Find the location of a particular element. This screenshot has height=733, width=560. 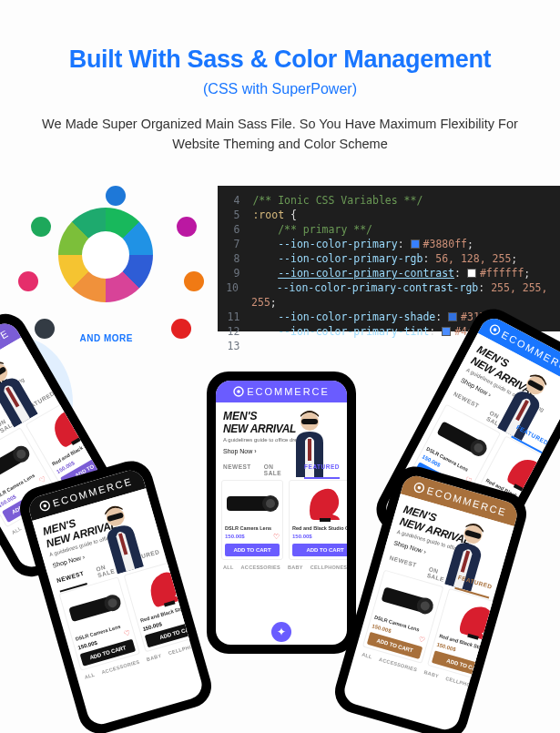

category-accessories: ACCESSORIES is located at coordinates (260, 567).